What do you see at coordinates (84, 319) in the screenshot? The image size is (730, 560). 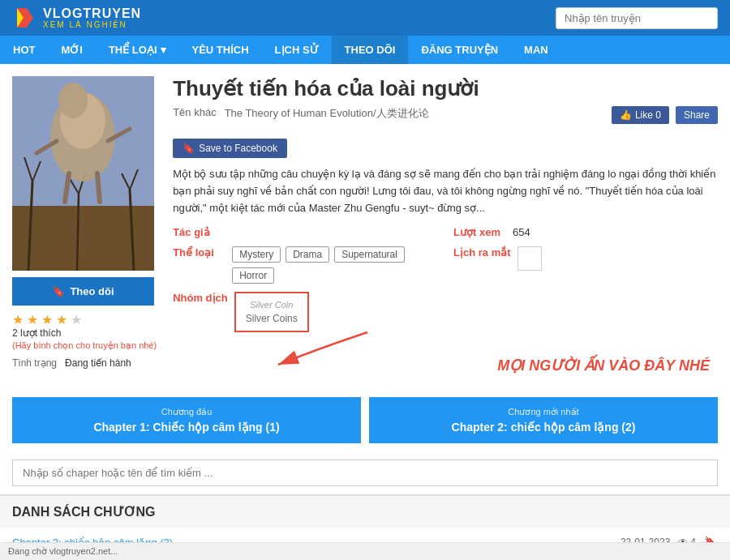 I see `likes-row: ★ ★ ★ ★ ★` at bounding box center [84, 319].